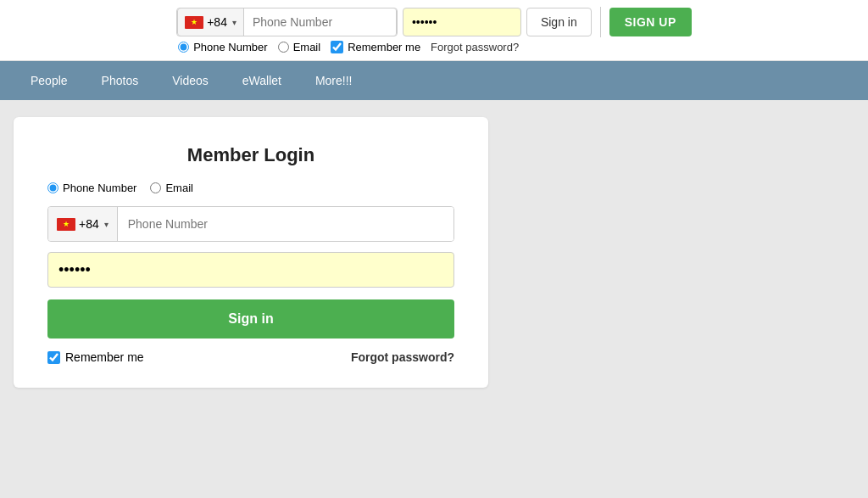 This screenshot has height=498, width=868. What do you see at coordinates (320, 22) in the screenshot?
I see `phone-input-top` at bounding box center [320, 22].